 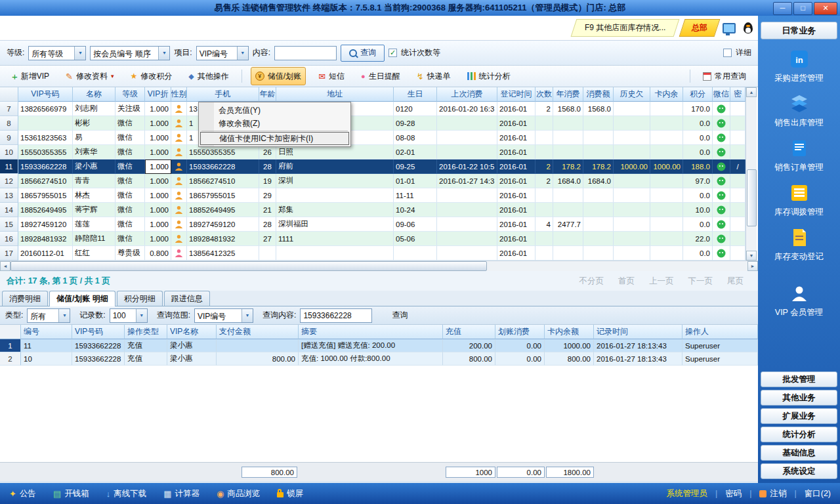 I want to click on f9-other-stores-tab: F9 其他店面库存情况..., so click(x=625, y=28).